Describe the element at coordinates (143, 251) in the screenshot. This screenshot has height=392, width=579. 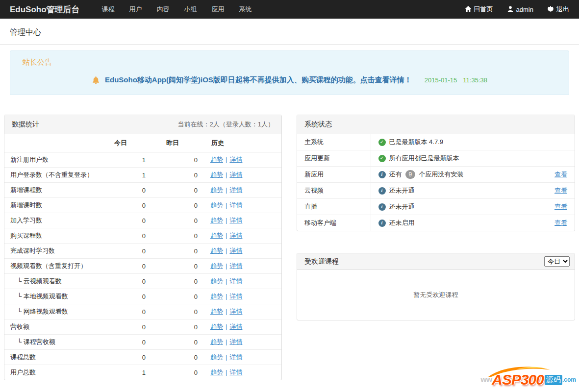
I see `stats-row: 完成课时学习数00趋势|详情` at that location.